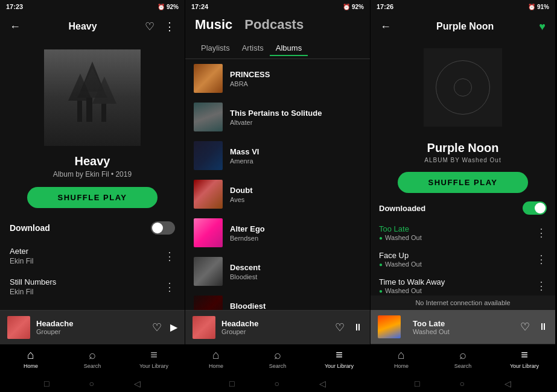  What do you see at coordinates (296, 161) in the screenshot?
I see `album-row-artist-2: Amenra` at bounding box center [296, 161].